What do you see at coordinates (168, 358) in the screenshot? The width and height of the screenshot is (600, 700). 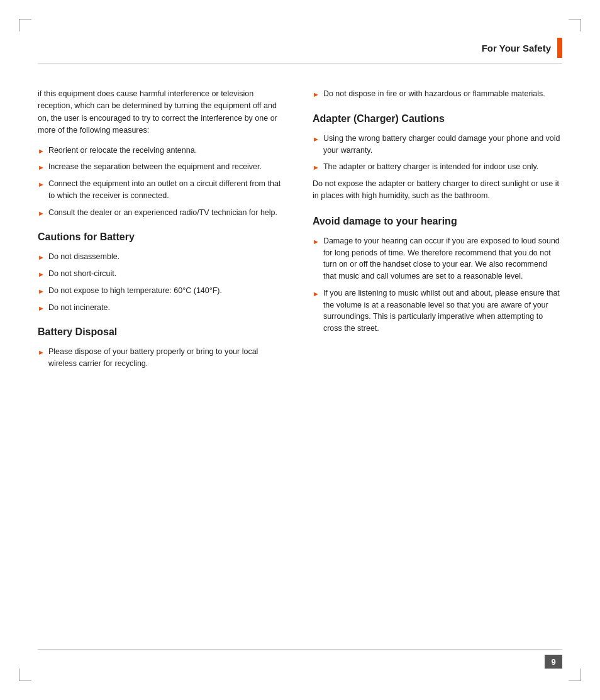 I see `bullet-text: Please dispose of your battery properly …` at bounding box center [168, 358].